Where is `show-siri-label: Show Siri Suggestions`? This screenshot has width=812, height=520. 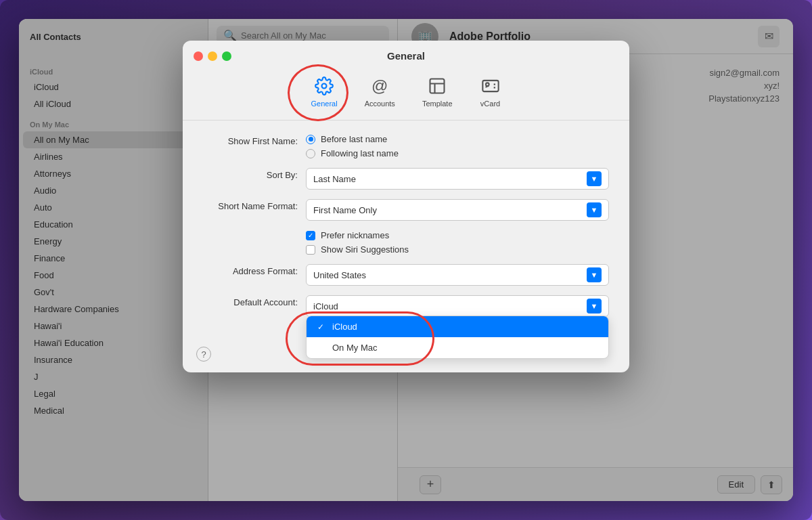 show-siri-label: Show Siri Suggestions is located at coordinates (365, 249).